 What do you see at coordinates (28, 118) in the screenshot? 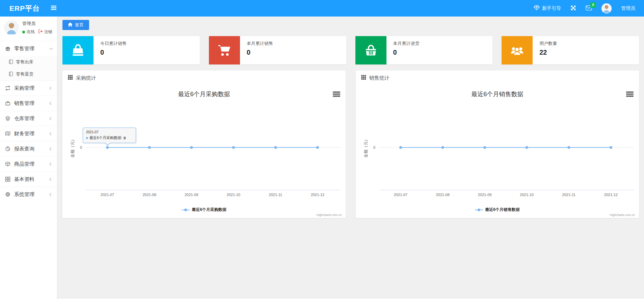
I see `sidebar-item-warehouse: 仓库管理` at bounding box center [28, 118].